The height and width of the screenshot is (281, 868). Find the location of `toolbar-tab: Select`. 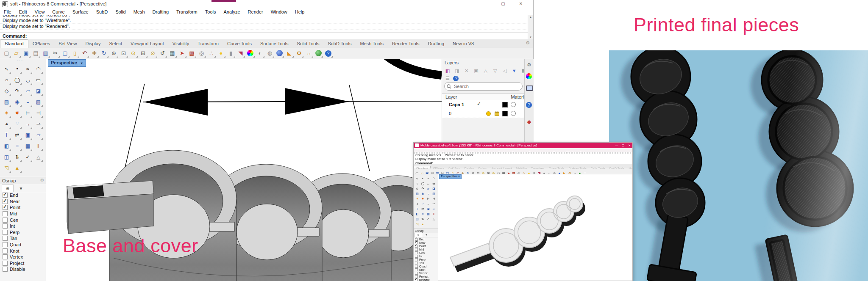

toolbar-tab: Select is located at coordinates (116, 44).